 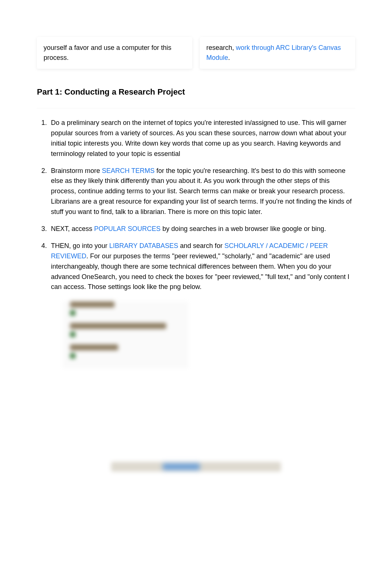 What do you see at coordinates (196, 467) in the screenshot?
I see `blurred-footer` at bounding box center [196, 467].